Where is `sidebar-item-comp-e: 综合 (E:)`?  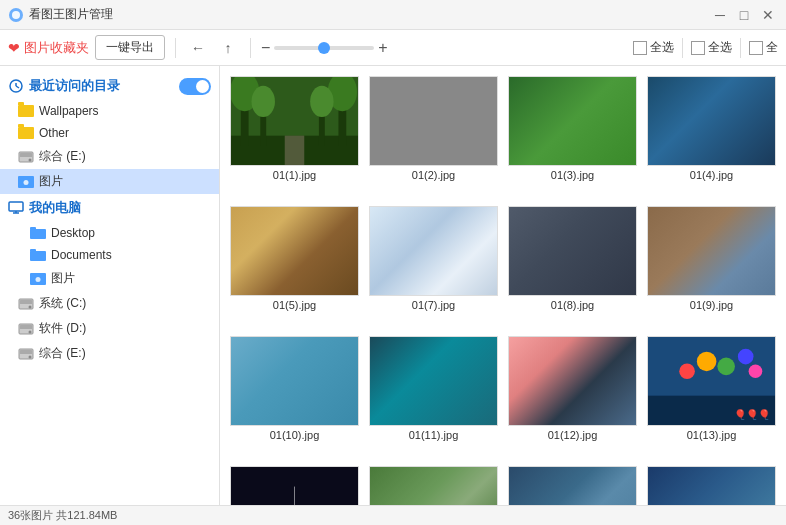
sidebar-item-comp-e: 综合 (E:) is located at coordinates (110, 354).